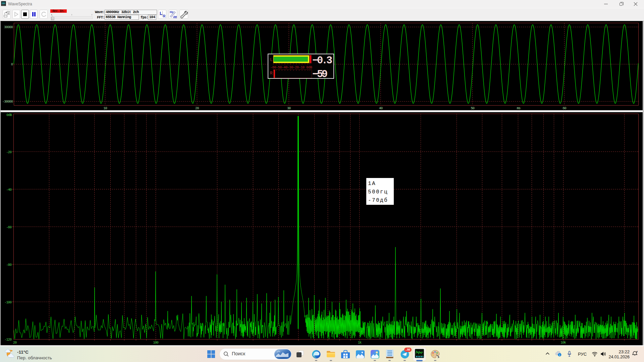  Describe the element at coordinates (472, 108) in the screenshot. I see `svg-text: 50` at that location.